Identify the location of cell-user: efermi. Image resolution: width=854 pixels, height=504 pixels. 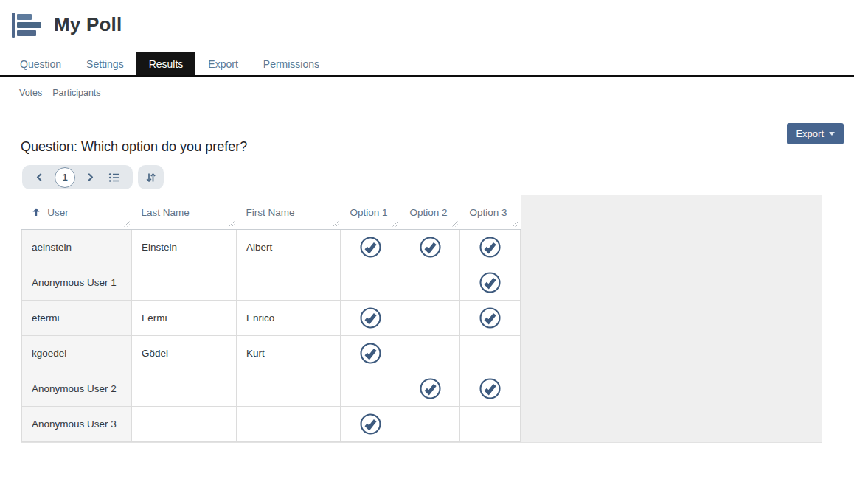
(77, 318).